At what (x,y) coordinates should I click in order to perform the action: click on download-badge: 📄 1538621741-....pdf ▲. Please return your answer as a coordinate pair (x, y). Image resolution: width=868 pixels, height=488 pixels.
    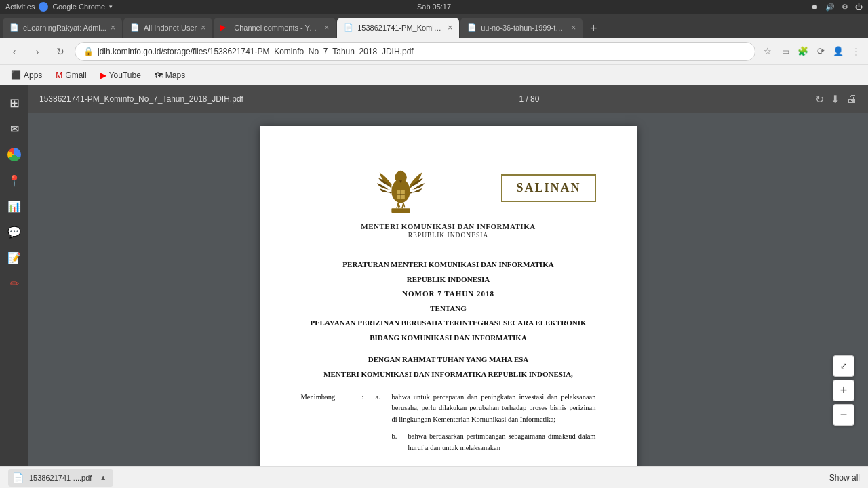
    Looking at the image, I should click on (61, 478).